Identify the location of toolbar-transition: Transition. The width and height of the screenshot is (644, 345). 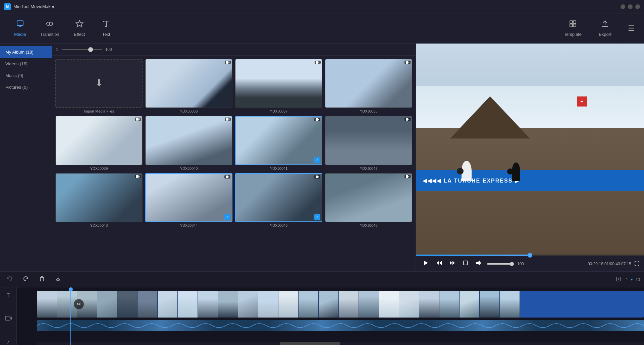
(50, 28).